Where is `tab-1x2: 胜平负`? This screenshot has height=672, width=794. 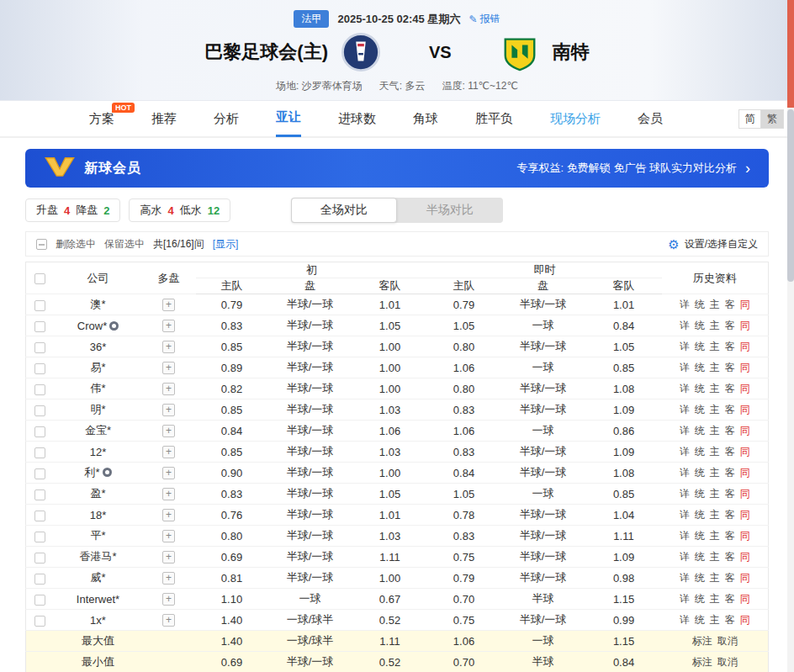 tab-1x2: 胜平负 is located at coordinates (495, 119).